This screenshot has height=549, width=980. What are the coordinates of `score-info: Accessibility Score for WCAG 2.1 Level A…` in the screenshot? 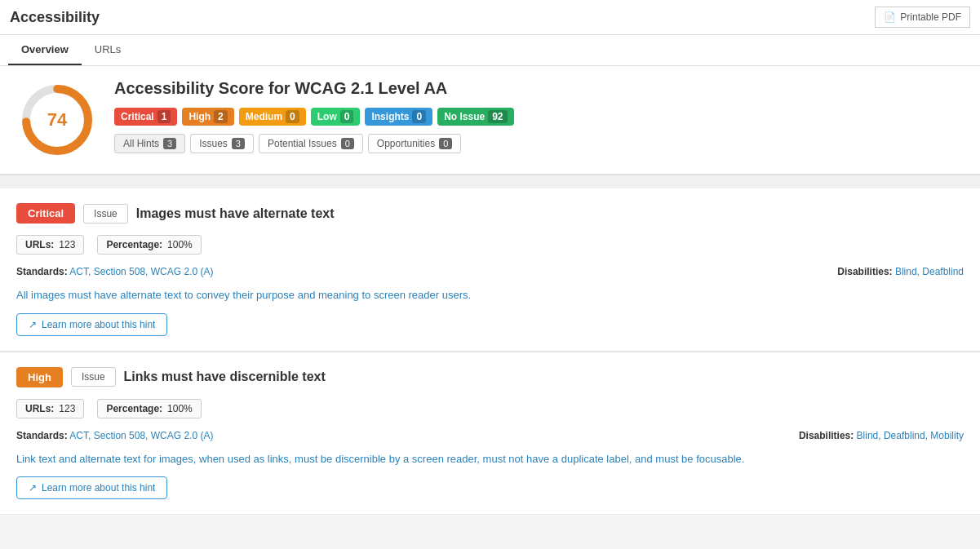 It's located at (539, 116).